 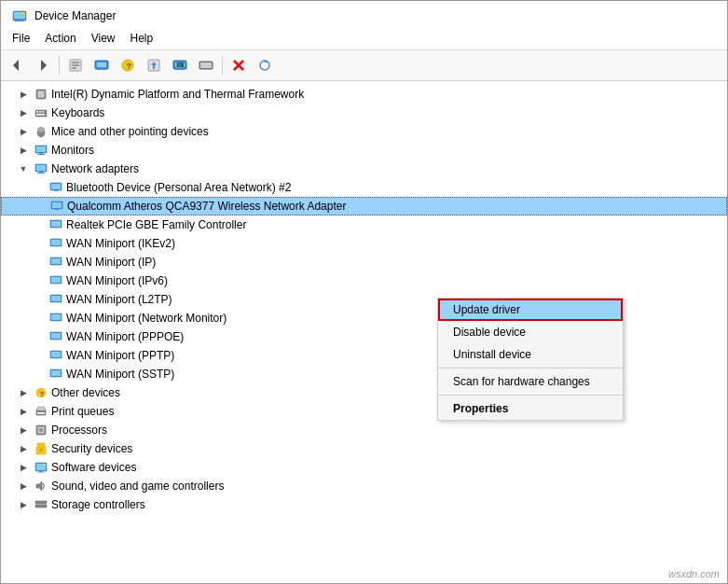 I want to click on toolbar-scan-btn, so click(x=102, y=65).